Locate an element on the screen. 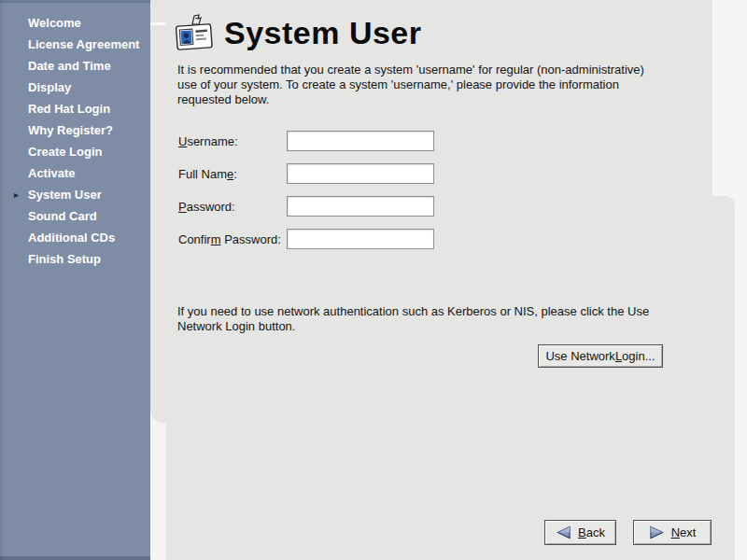 The width and height of the screenshot is (747, 560). use-network-login-button: Use Network Login... is located at coordinates (600, 357).